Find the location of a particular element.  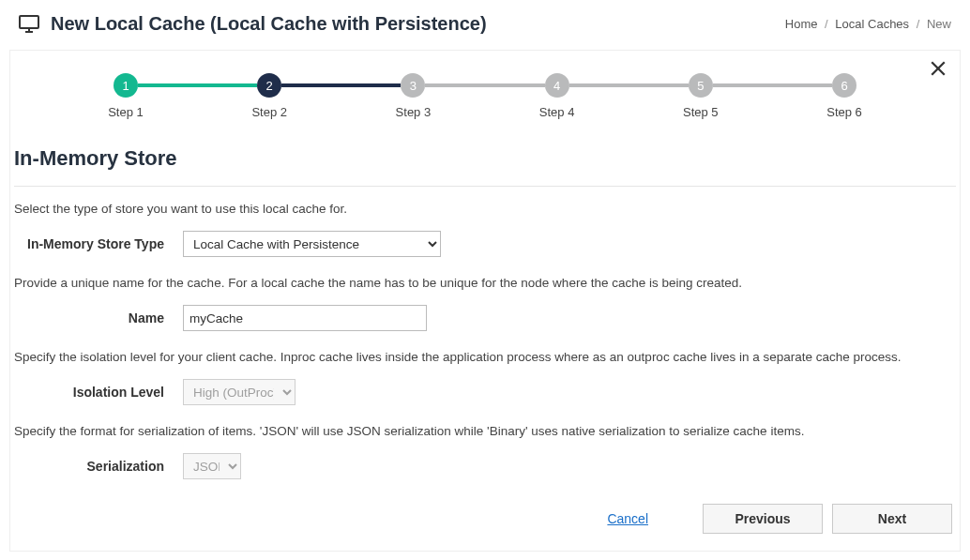

breadcrumb-local-caches: Local Caches is located at coordinates (872, 24).